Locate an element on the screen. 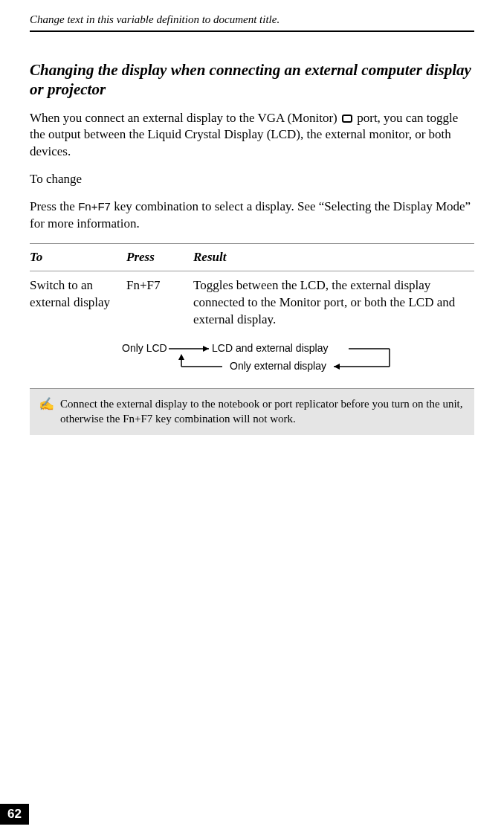 The height and width of the screenshot is (838, 504). section-title: Changing the display when connecting an … is located at coordinates (252, 80).